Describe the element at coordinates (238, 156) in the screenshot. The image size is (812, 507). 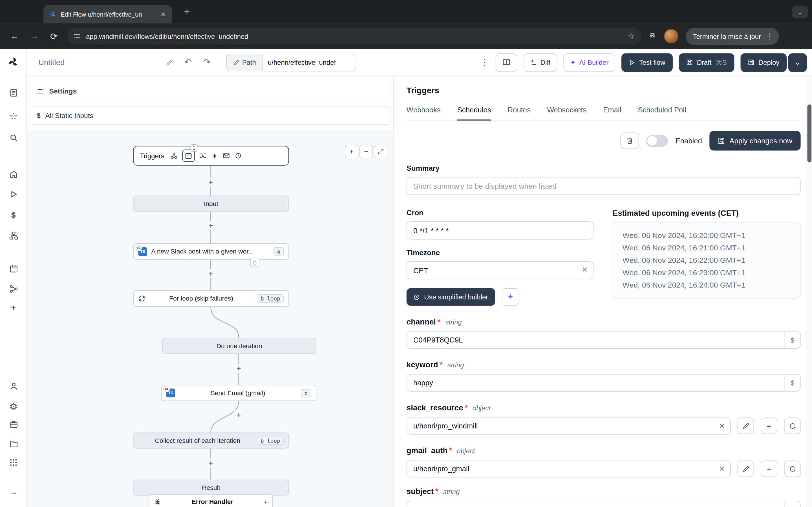
I see `scheduled-poll-icon` at that location.